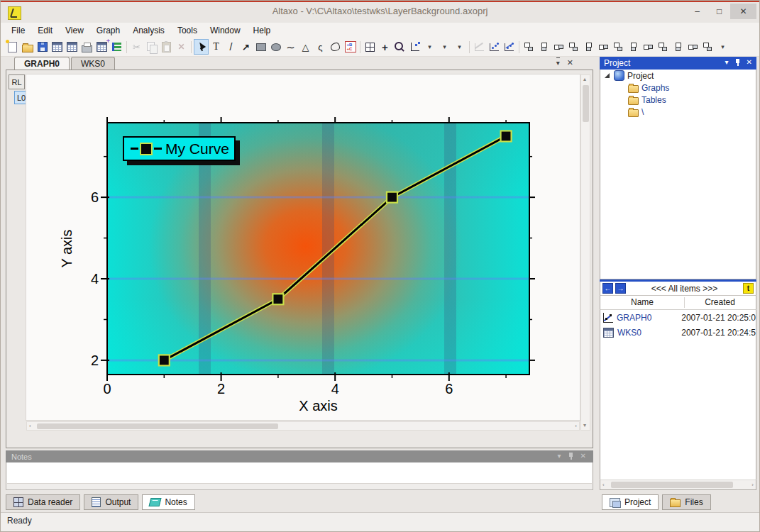 The image size is (760, 532). Describe the element at coordinates (321, 47) in the screenshot. I see `open-curve-tool-button: ς` at that location.